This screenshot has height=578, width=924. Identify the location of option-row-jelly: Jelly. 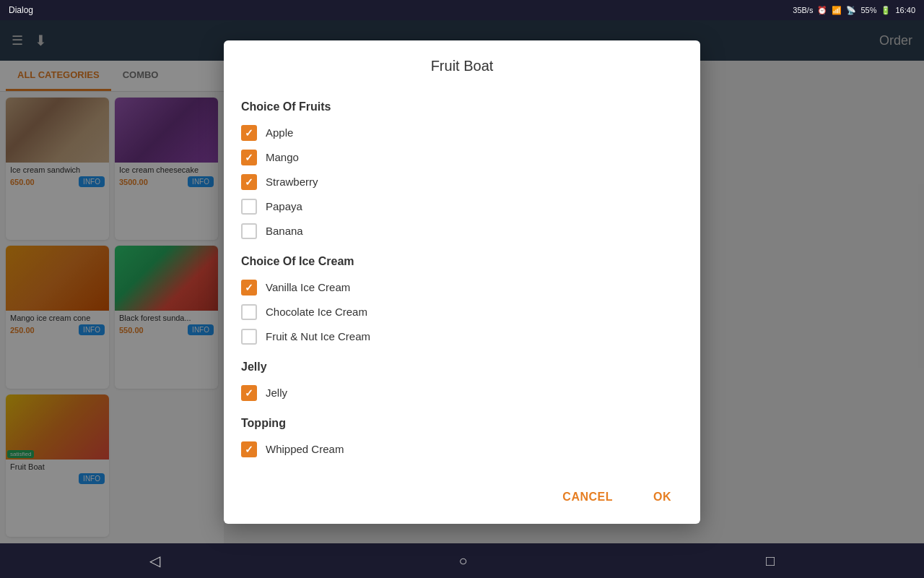
(462, 393).